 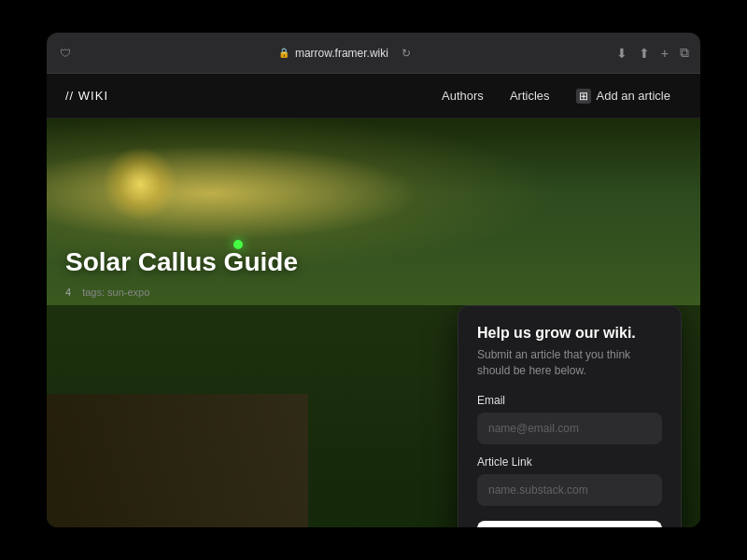 What do you see at coordinates (570, 363) in the screenshot?
I see `panel-subtitle: Submit an article that you think should …` at bounding box center [570, 363].